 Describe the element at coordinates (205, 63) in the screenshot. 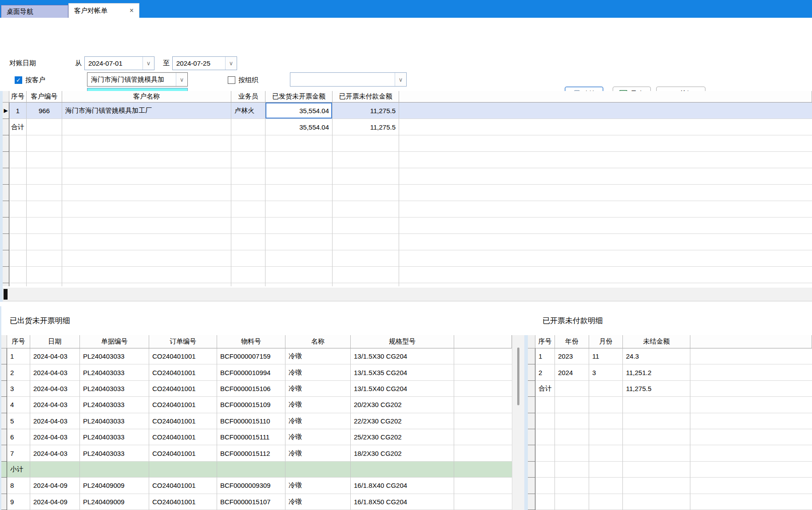

I see `date-to-picker: 2024-07-25 ∨` at that location.